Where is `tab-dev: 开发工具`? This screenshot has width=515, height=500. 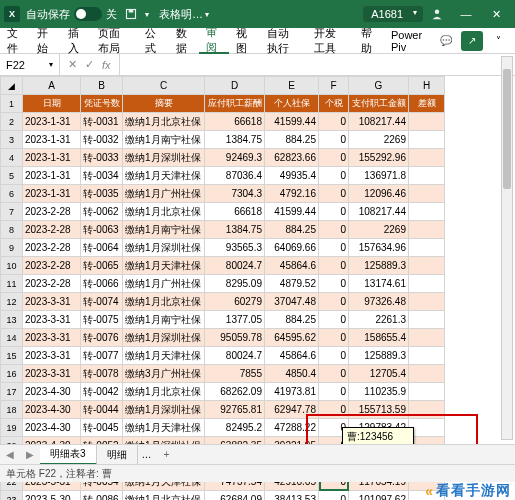 tab-dev: 开发工具 is located at coordinates (330, 41).